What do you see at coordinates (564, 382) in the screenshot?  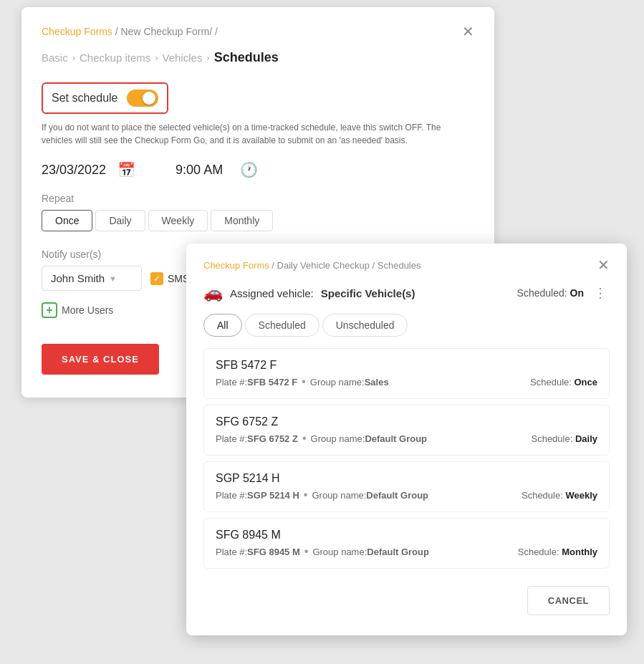 I see `vehicle-schedule: Schedule: Once` at bounding box center [564, 382].